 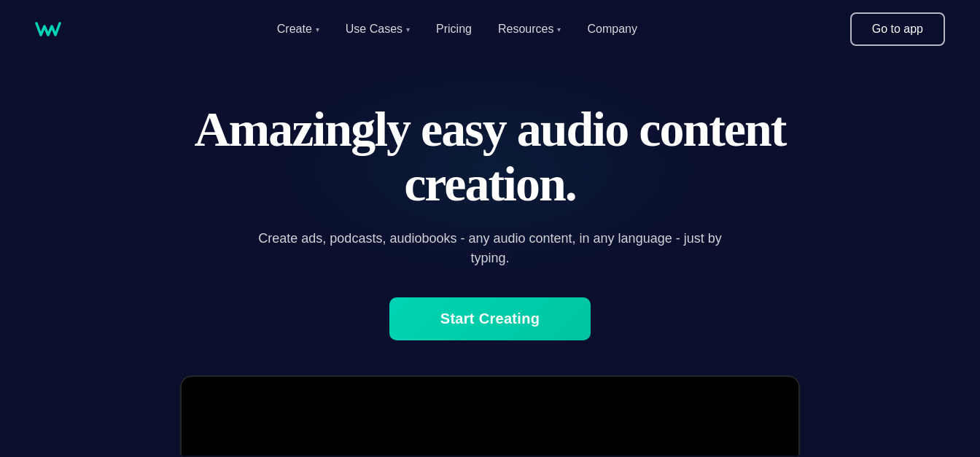 I want to click on app-preview-window, so click(x=490, y=415).